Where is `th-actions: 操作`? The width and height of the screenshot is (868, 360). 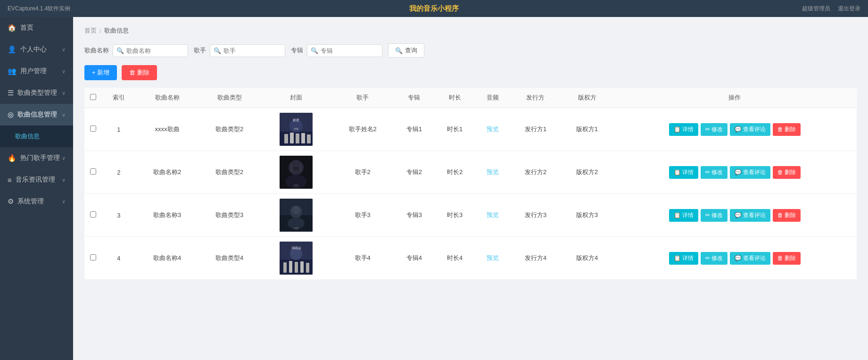 th-actions: 操作 is located at coordinates (735, 98).